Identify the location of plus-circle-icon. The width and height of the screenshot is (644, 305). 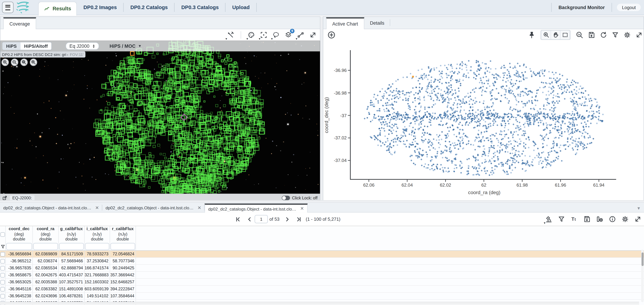
(332, 35).